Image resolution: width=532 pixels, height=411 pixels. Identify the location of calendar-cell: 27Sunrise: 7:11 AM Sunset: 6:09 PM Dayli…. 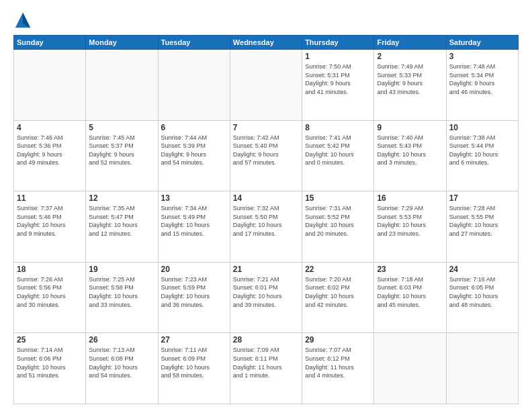
(193, 369).